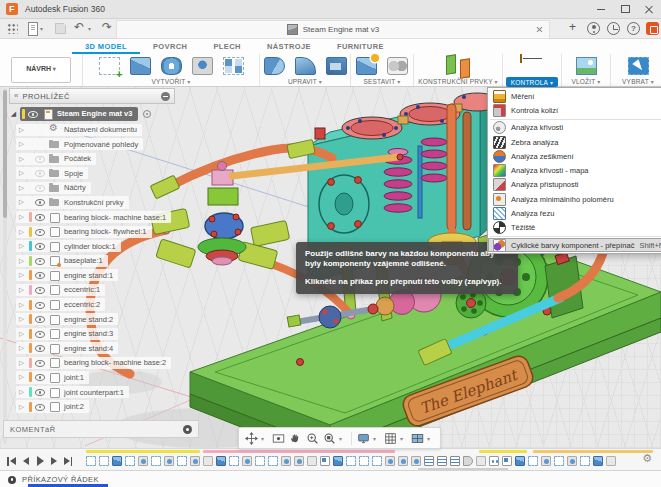 This screenshot has height=487, width=661. Describe the element at coordinates (574, 142) in the screenshot. I see `menu-item: Zebra analýza` at that location.